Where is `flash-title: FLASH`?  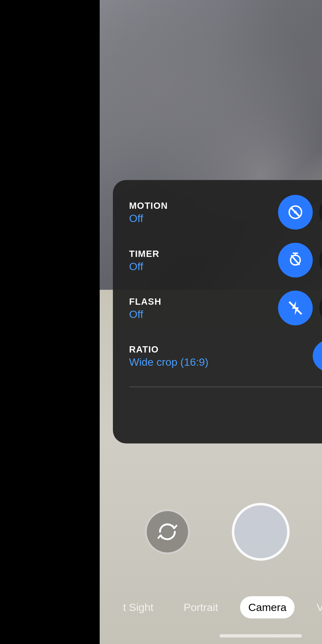
flash-title: FLASH is located at coordinates (204, 301).